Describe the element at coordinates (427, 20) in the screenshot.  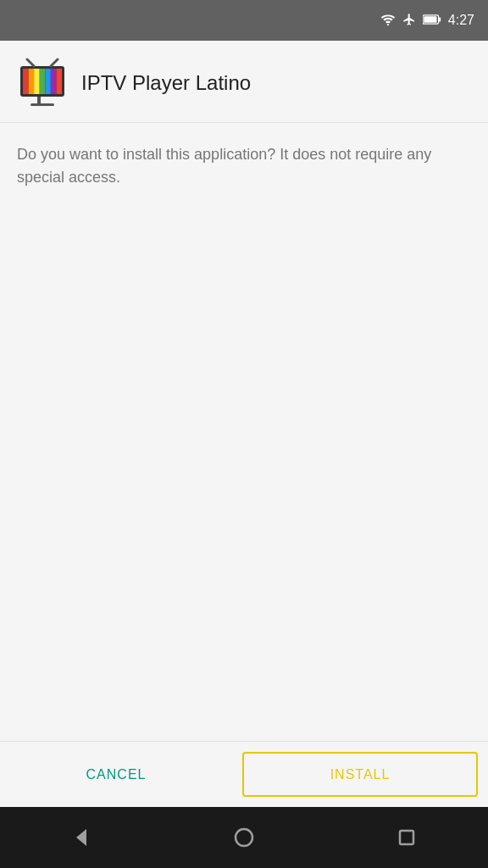
I see `status-icons: 4:27` at that location.